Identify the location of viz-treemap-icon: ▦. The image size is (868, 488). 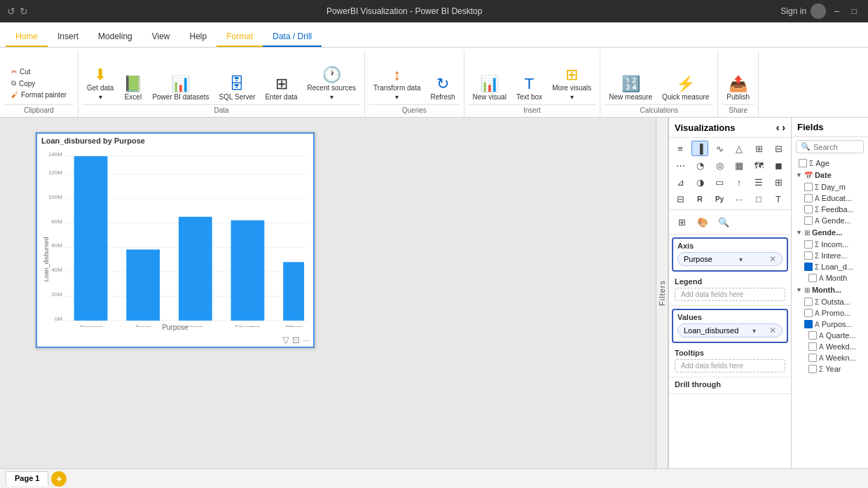
(739, 165).